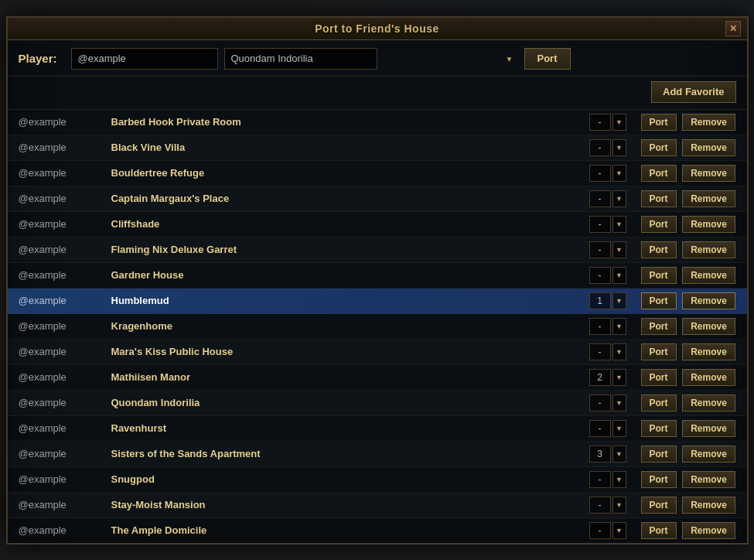  Describe the element at coordinates (301, 59) in the screenshot. I see `location-select: Quondam IndoriliaHumblemudMathiisen Mano…` at that location.